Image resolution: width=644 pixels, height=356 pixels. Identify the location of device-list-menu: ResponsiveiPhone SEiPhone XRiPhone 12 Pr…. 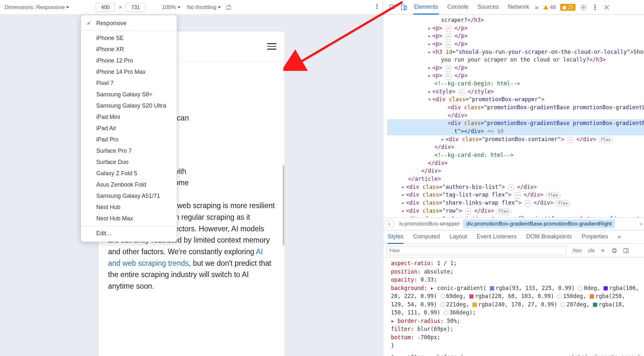
(129, 128).